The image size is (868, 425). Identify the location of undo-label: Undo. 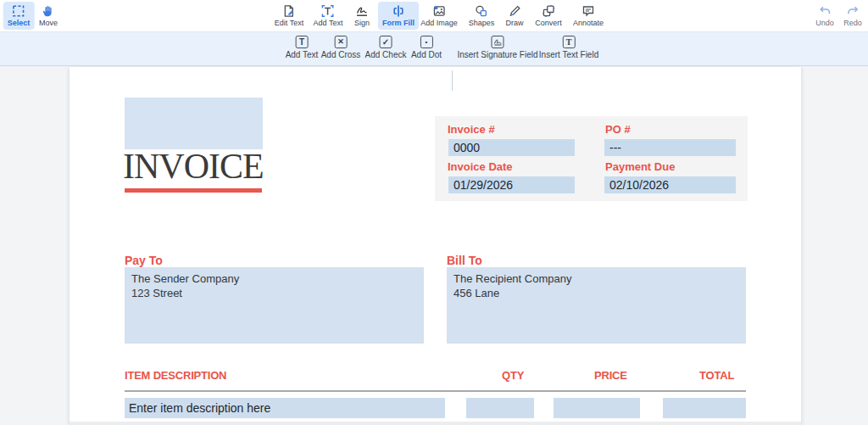
(825, 23).